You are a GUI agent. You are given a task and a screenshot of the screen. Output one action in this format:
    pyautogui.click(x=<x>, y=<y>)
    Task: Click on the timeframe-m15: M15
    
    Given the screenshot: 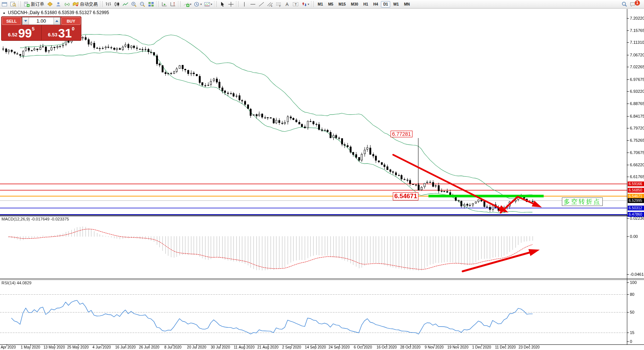 What is the action you would take?
    pyautogui.click(x=342, y=4)
    